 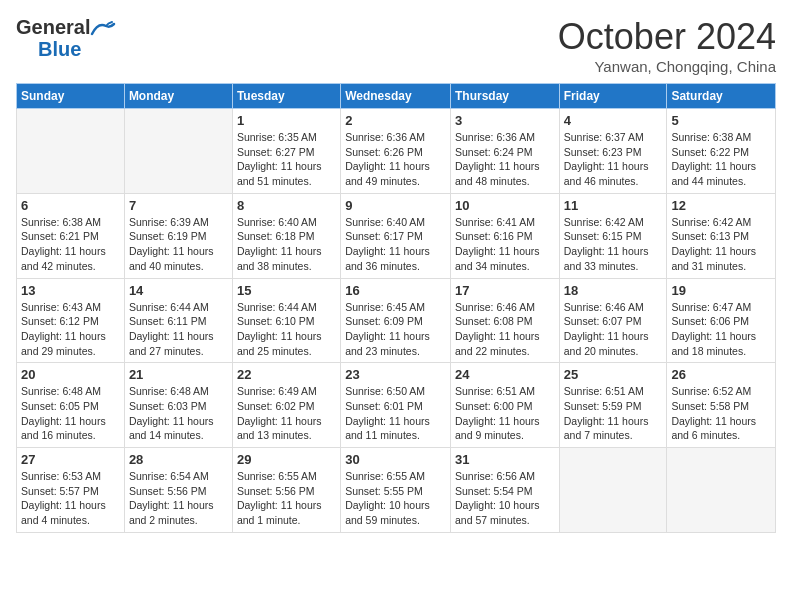 What do you see at coordinates (178, 236) in the screenshot?
I see `calendar-cell: 7Sunrise: 6:39 AM Sunset: 6:19 PM Daylig…` at bounding box center [178, 236].